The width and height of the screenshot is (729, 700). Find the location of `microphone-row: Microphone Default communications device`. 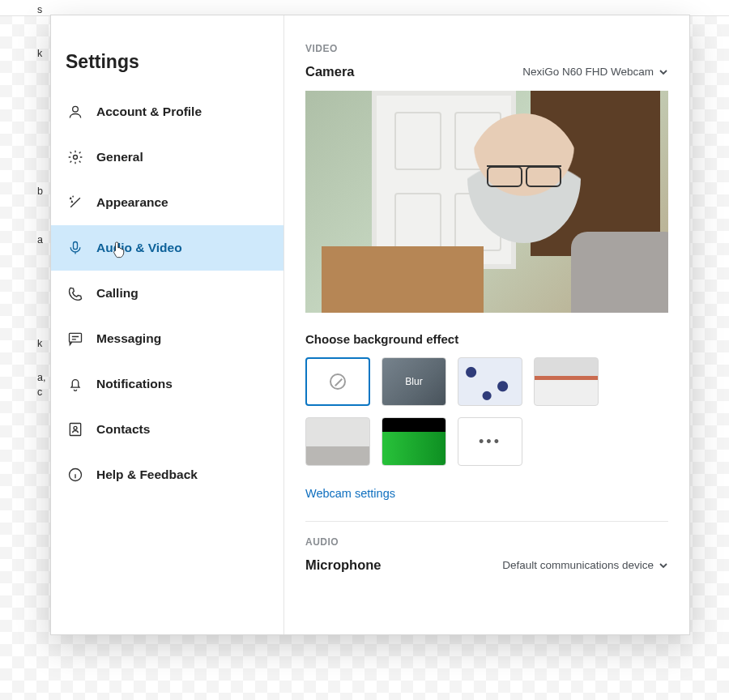

microphone-row: Microphone Default communications device is located at coordinates (487, 566).